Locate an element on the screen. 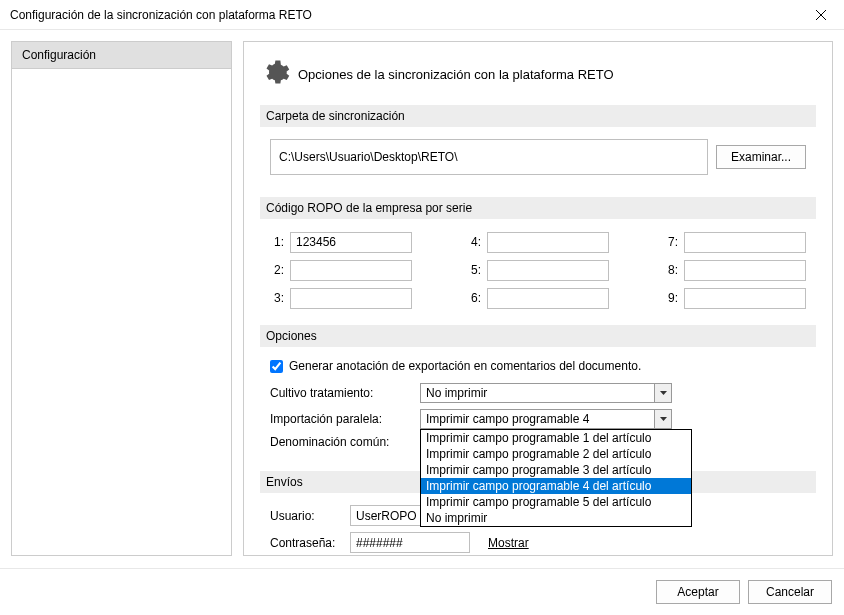 This screenshot has height=615, width=844. ropo-lbl-3: 3: is located at coordinates (277, 298).